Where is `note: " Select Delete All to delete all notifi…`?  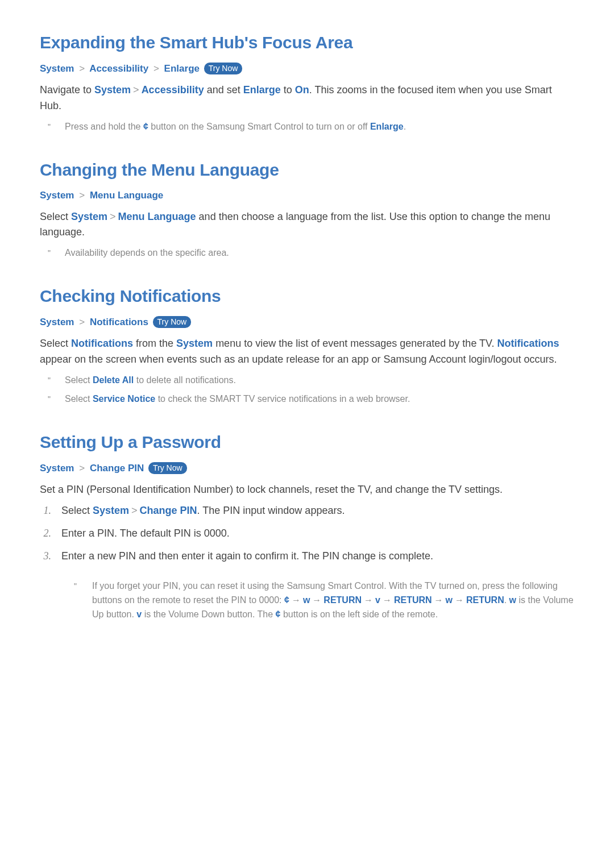 note: " Select Delete All to delete all notifi… is located at coordinates (307, 381).